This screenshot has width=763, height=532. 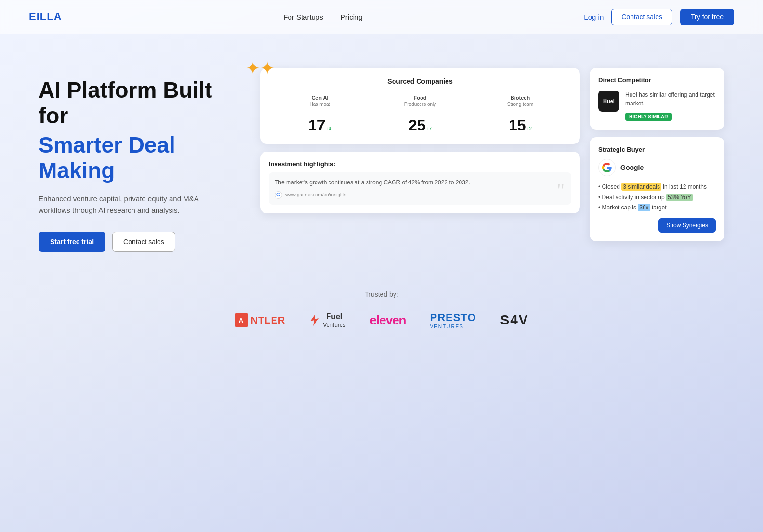 I want to click on hero-title-line1: AI Platform Built for, so click(x=140, y=103).